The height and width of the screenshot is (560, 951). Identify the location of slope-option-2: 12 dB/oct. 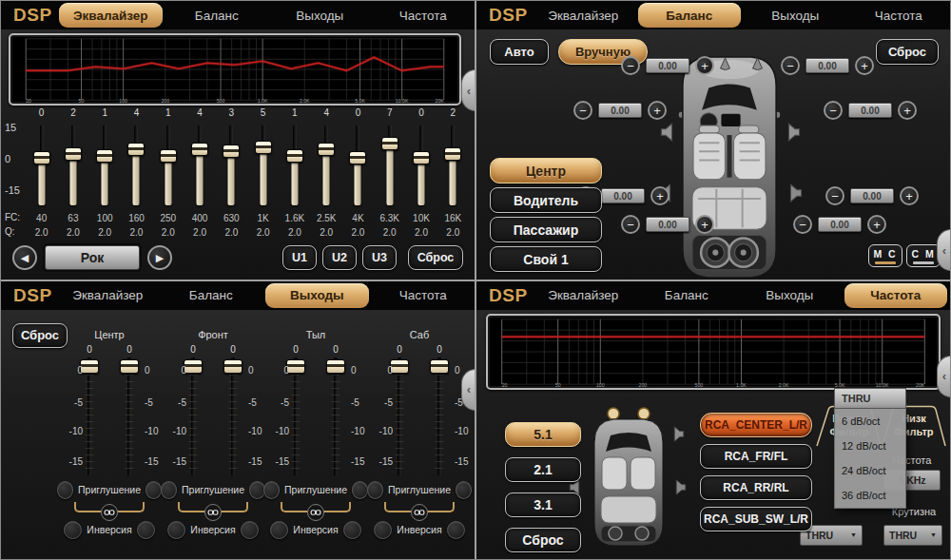
(870, 446).